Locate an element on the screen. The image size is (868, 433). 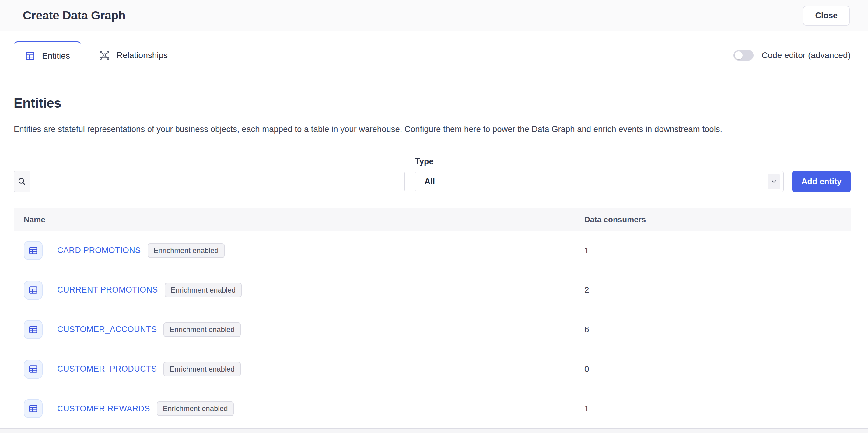
page-title: Create Data Graph is located at coordinates (74, 15).